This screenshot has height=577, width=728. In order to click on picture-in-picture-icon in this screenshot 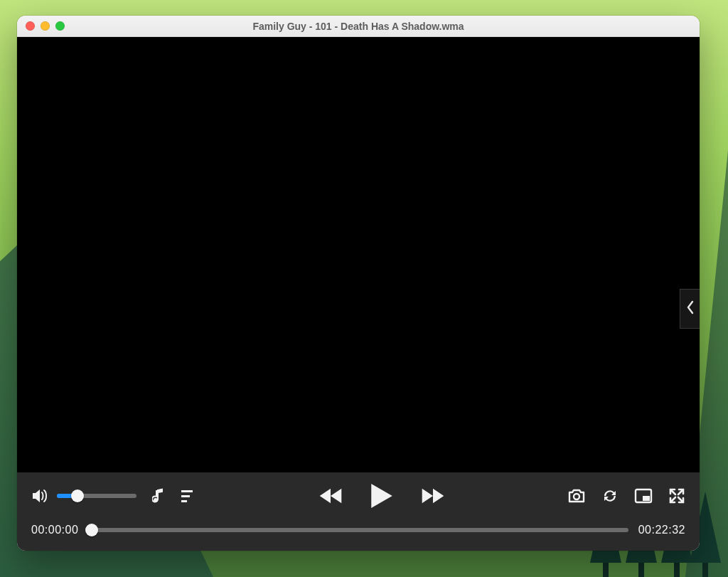, I will do `click(643, 496)`.